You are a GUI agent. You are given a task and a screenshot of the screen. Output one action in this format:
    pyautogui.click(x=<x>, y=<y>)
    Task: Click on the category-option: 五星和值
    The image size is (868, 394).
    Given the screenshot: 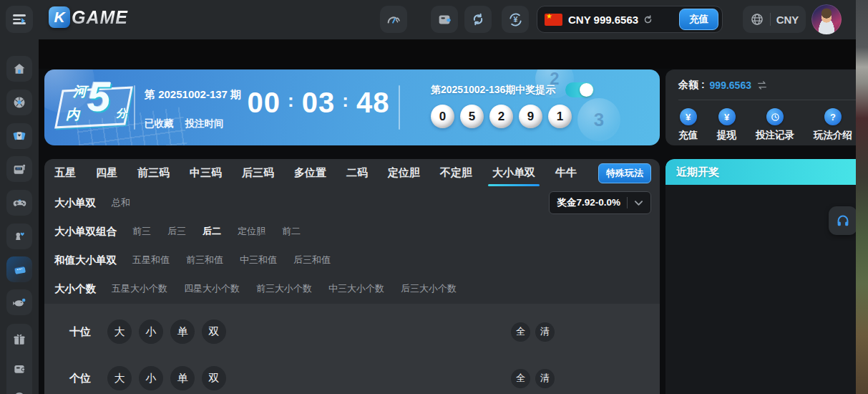 What is the action you would take?
    pyautogui.click(x=151, y=260)
    